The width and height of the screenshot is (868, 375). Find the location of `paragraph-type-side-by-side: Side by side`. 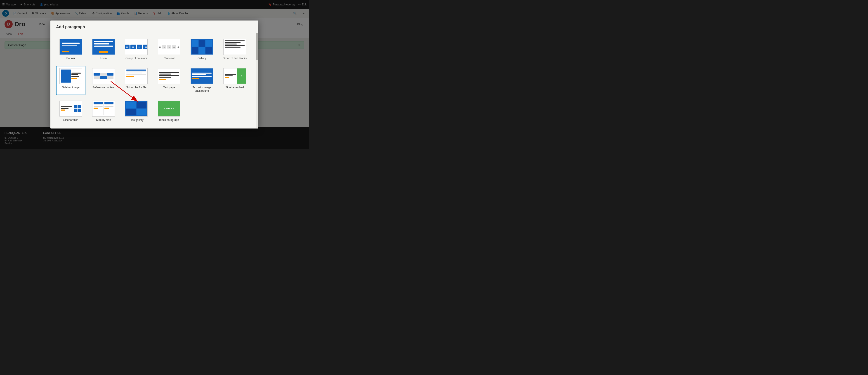

paragraph-type-side-by-side: Side by side is located at coordinates (104, 111).